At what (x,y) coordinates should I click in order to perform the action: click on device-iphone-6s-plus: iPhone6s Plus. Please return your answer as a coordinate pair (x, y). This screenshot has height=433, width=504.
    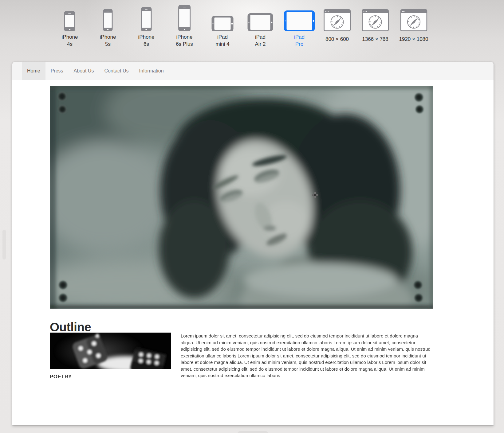
    Looking at the image, I should click on (184, 26).